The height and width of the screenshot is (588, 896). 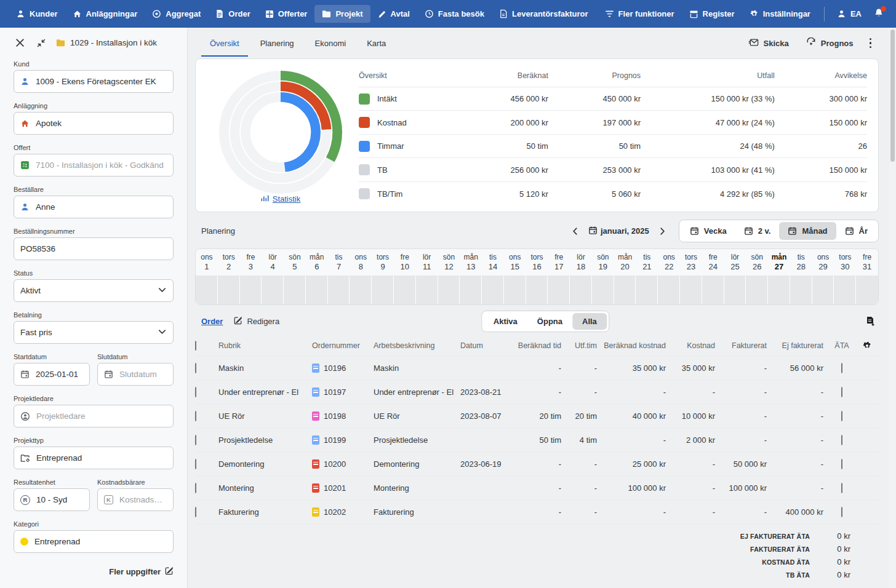 What do you see at coordinates (537, 464) in the screenshot?
I see `order-row-10200: Demontering 10200 Demontering 2023-06-19…` at bounding box center [537, 464].